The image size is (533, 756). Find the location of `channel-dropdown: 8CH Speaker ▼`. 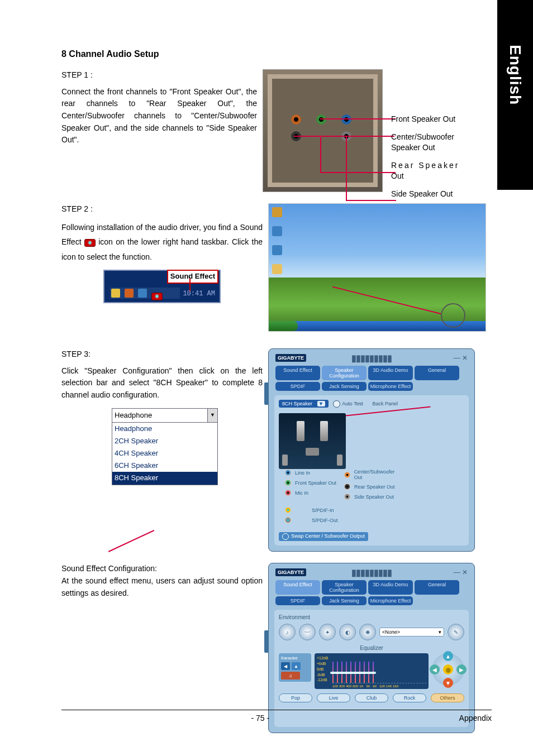

channel-dropdown: 8CH Speaker ▼ is located at coordinates (304, 404).